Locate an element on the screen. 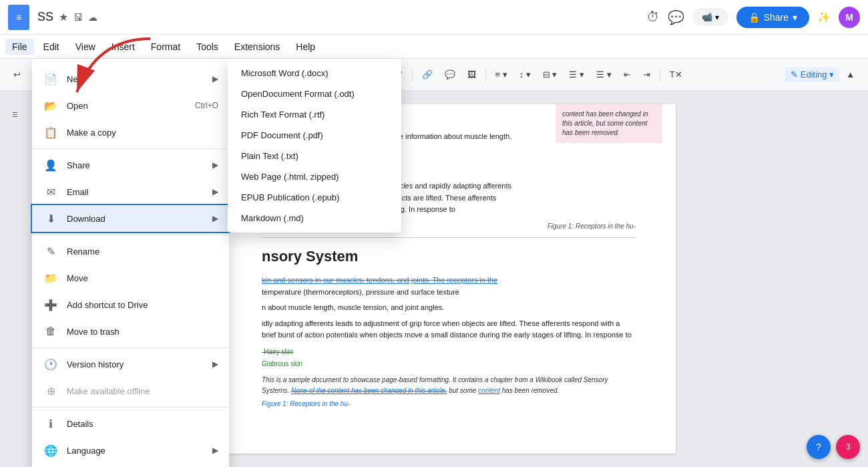 The height and width of the screenshot is (467, 868). open-icon: 📂 is located at coordinates (51, 106).